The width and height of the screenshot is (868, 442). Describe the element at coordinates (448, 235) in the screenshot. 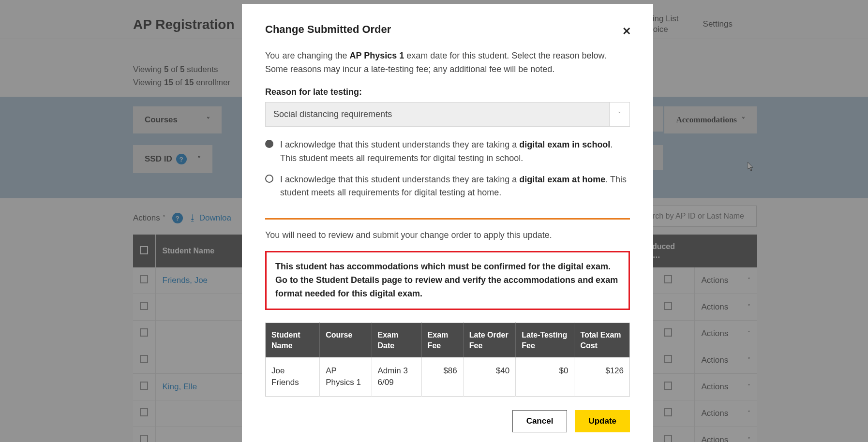

I see `review-note: You will need to review and submit your …` at that location.